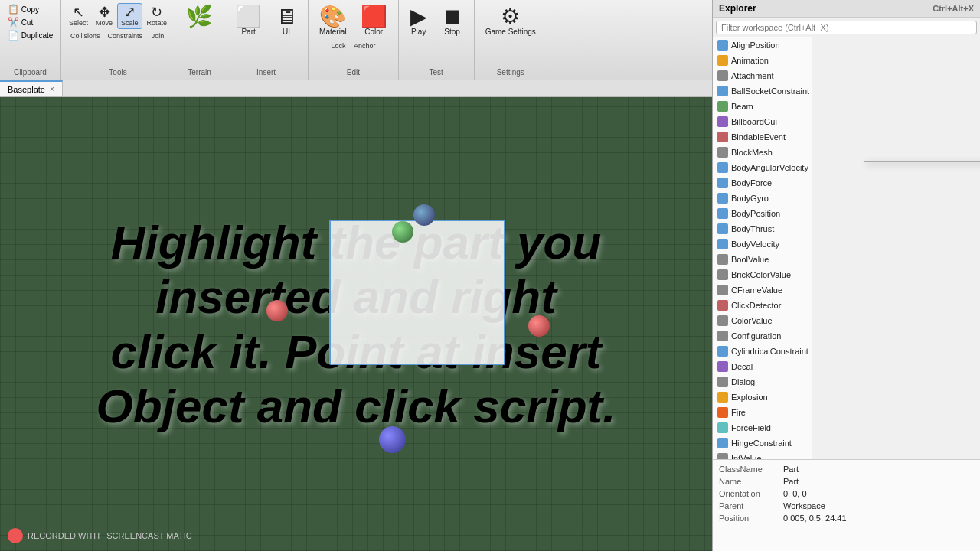 The height and width of the screenshot is (551, 980). I want to click on tools-label: Tools, so click(118, 72).